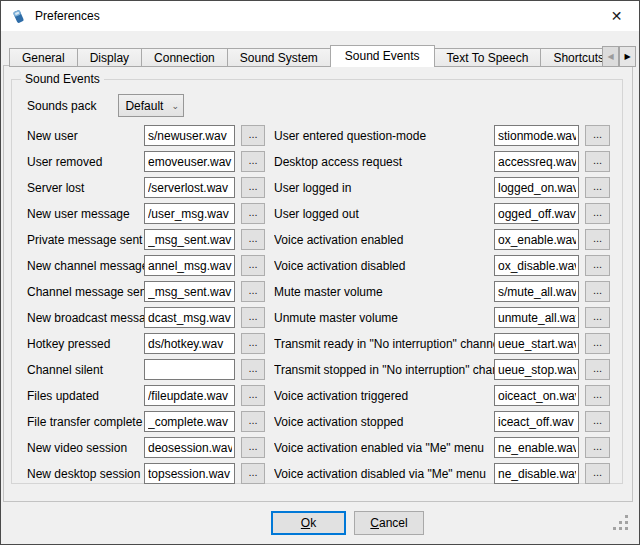 This screenshot has width=640, height=545. I want to click on cancel-button: Cancel, so click(389, 523).